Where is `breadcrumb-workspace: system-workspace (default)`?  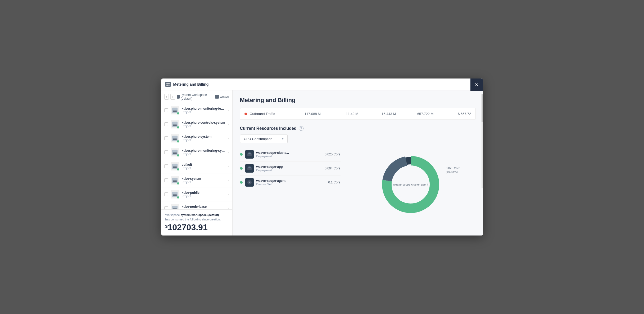 breadcrumb-workspace: system-workspace (default) is located at coordinates (194, 97).